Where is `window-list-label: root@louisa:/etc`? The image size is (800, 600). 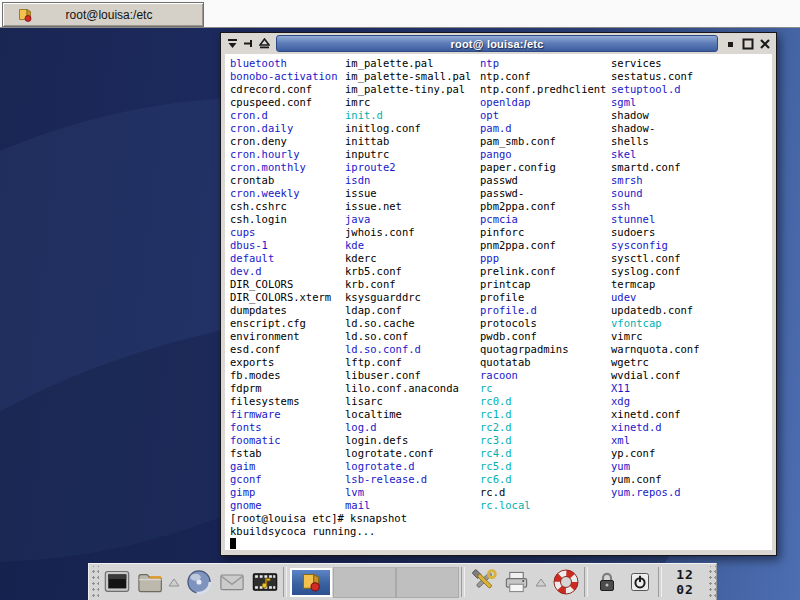 window-list-label: root@louisa:/etc is located at coordinates (118, 15).